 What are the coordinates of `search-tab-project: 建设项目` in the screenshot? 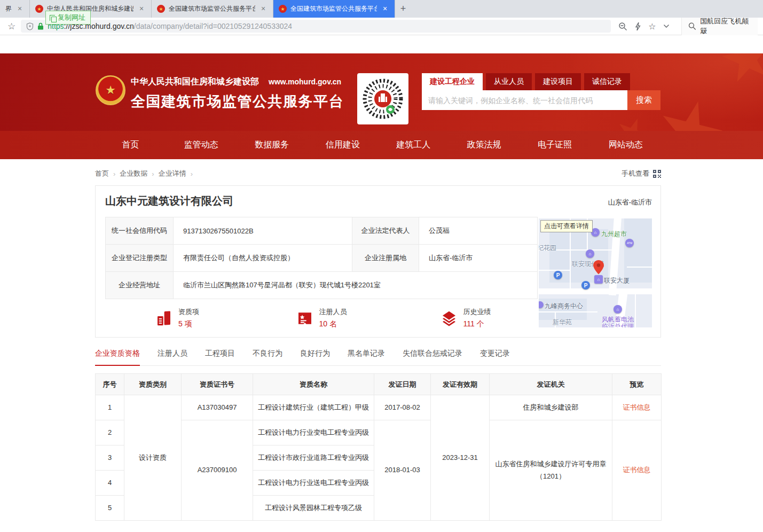 It's located at (558, 82).